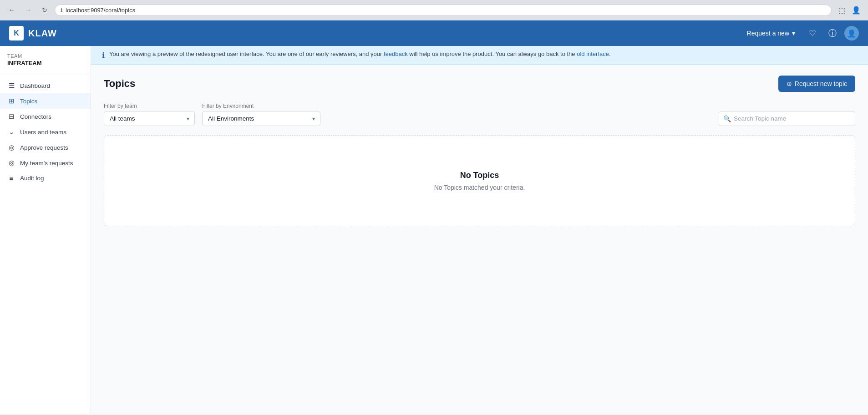 This screenshot has width=868, height=415. I want to click on banner-message-before: You are viewing a preview of the redesig…, so click(247, 54).